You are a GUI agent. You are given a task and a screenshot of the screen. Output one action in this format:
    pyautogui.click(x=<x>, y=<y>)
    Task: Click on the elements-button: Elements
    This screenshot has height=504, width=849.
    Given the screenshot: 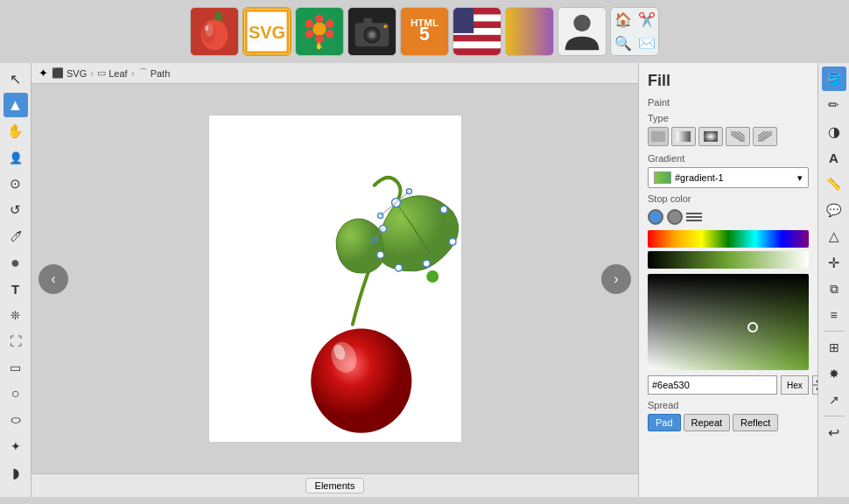 What is the action you would take?
    pyautogui.click(x=335, y=486)
    